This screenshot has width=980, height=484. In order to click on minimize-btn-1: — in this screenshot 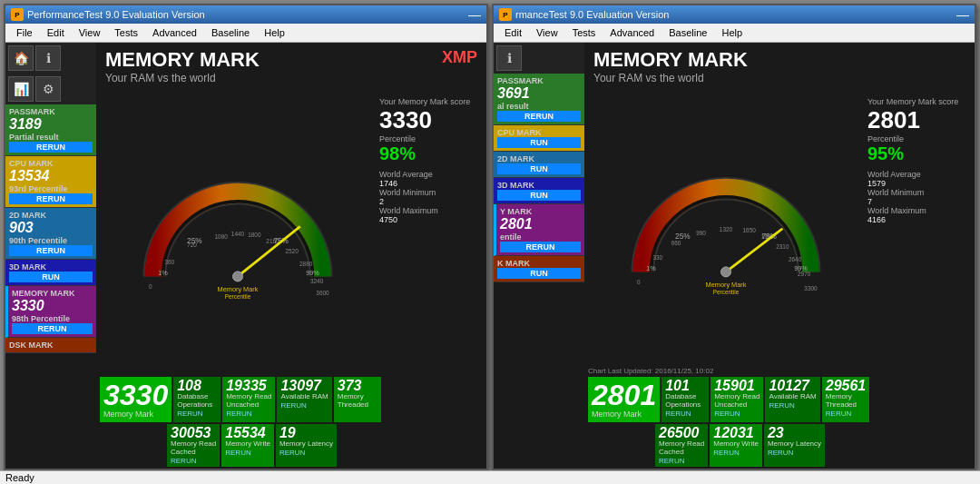, I will do `click(475, 15)`.